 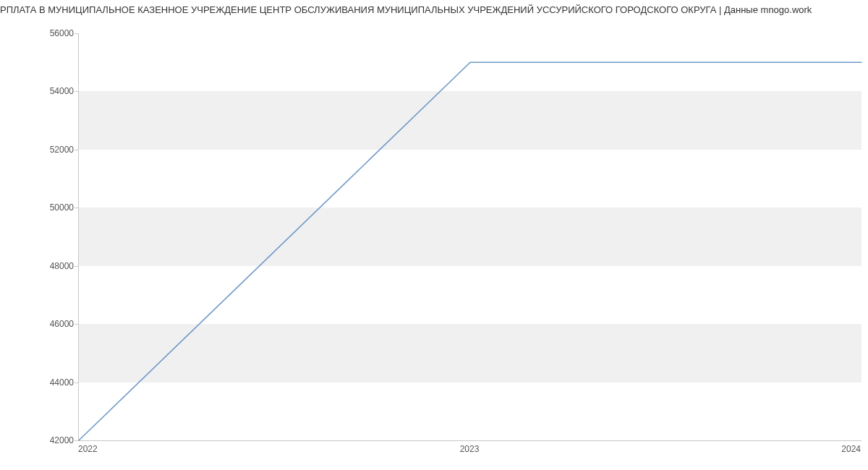 What do you see at coordinates (434, 10) in the screenshot?
I see `chart-title: РПЛАТА В МУНИЦИПАЛЬНОЕ КАЗЕННОЕ УЧРЕЖДЕН…` at bounding box center [434, 10].